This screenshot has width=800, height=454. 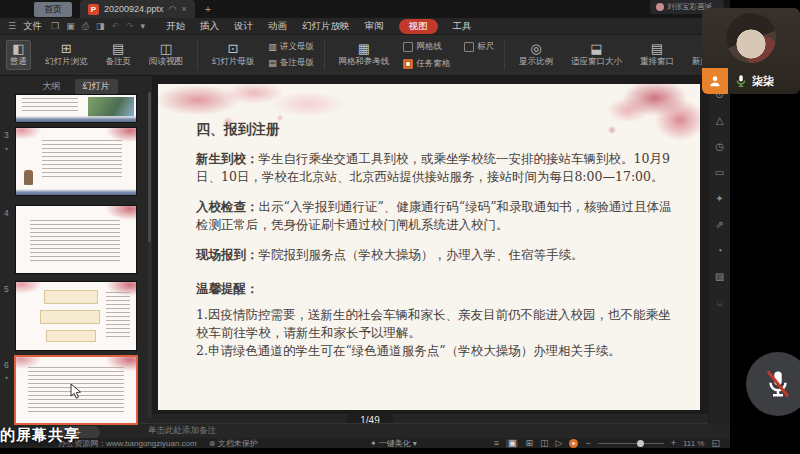 I want to click on menu-view: 视图, so click(x=418, y=26).